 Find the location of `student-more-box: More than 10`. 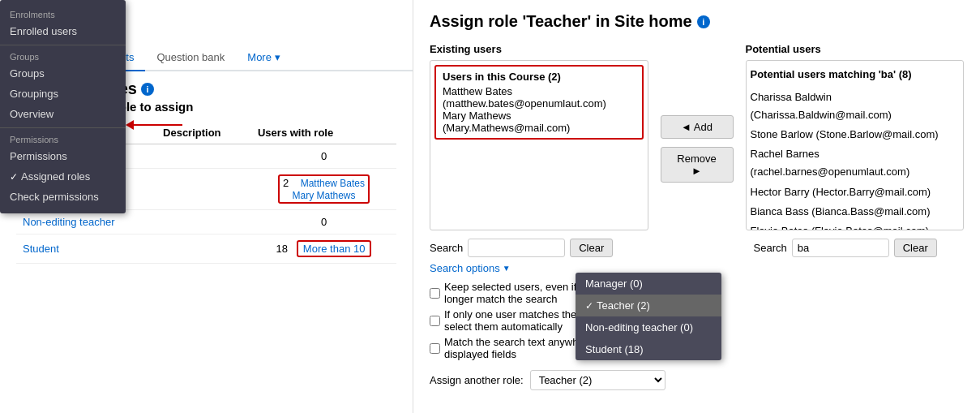

student-more-box: More than 10 is located at coordinates (334, 248).